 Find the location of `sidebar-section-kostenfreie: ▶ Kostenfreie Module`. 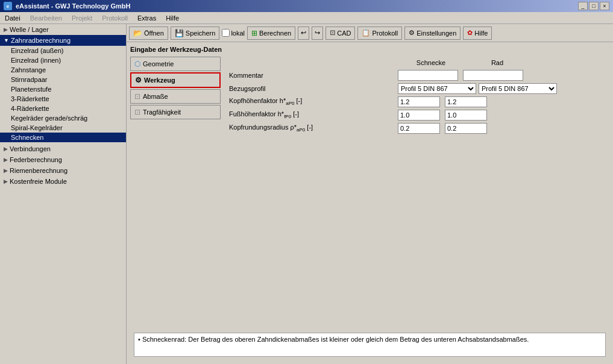

sidebar-section-kostenfreie: ▶ Kostenfreie Module is located at coordinates (63, 181).